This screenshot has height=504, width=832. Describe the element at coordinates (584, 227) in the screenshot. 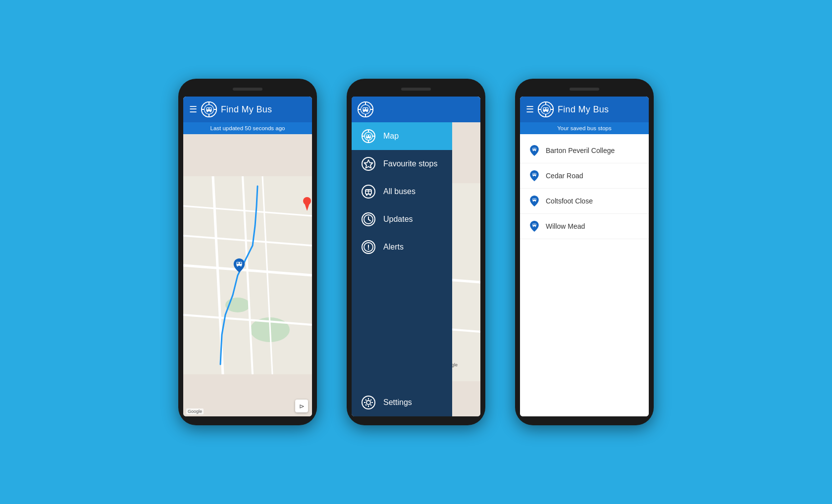

I see `stop-item-3: Willow Mead` at that location.